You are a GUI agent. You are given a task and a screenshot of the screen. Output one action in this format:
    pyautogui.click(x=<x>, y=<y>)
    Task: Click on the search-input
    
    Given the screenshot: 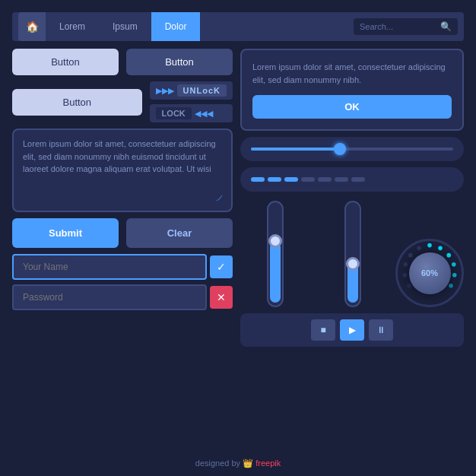 What is the action you would take?
    pyautogui.click(x=398, y=27)
    